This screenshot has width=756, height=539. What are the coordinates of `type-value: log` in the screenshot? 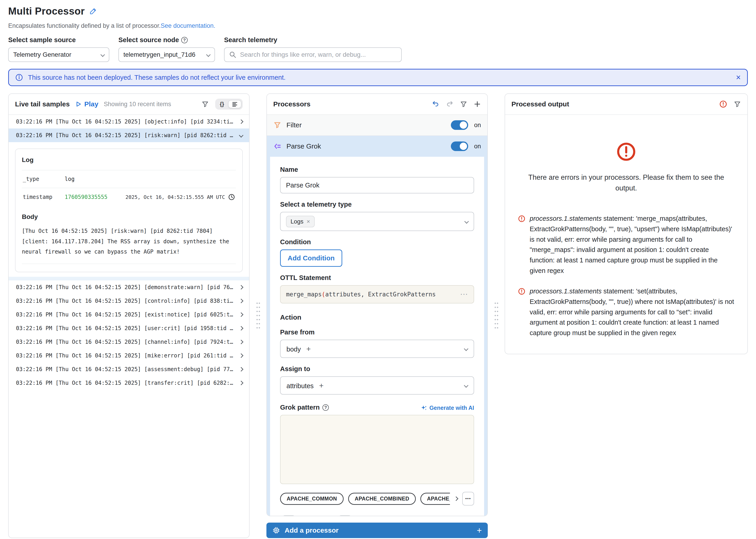 It's located at (70, 179).